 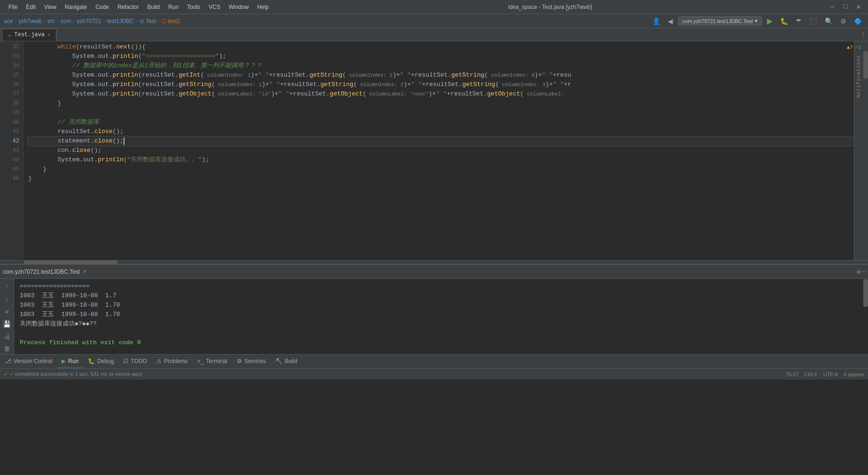 I want to click on bottom-panel-tabbar: com.yzh70721.test1JDBC.Test ✕ ⚙ —, so click(x=434, y=272).